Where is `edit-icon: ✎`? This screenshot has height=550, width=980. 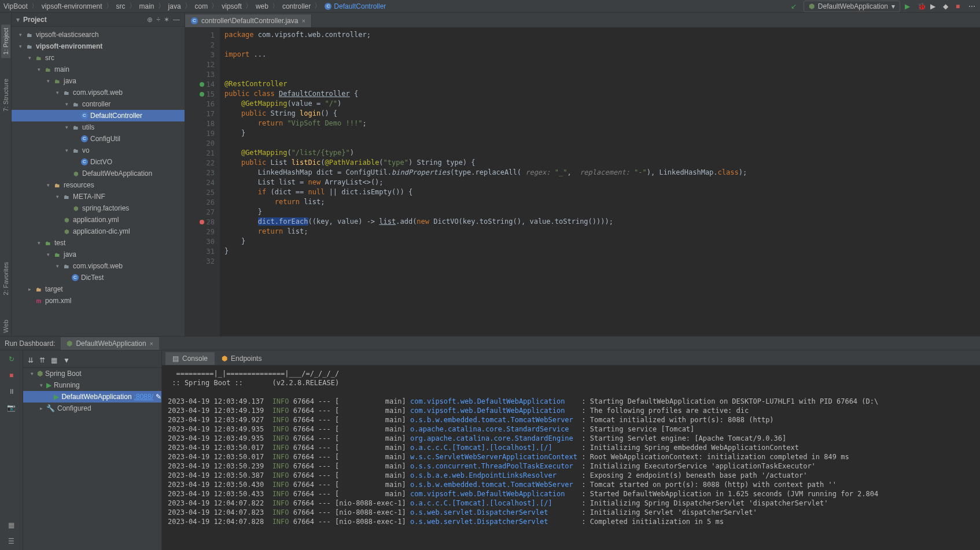 edit-icon: ✎ is located at coordinates (159, 397).